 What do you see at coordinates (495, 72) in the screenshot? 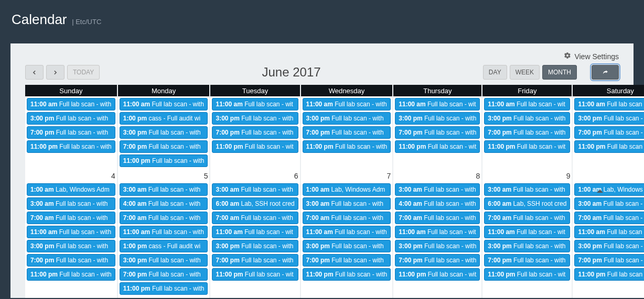
I see `view-day-button: DAY` at bounding box center [495, 72].